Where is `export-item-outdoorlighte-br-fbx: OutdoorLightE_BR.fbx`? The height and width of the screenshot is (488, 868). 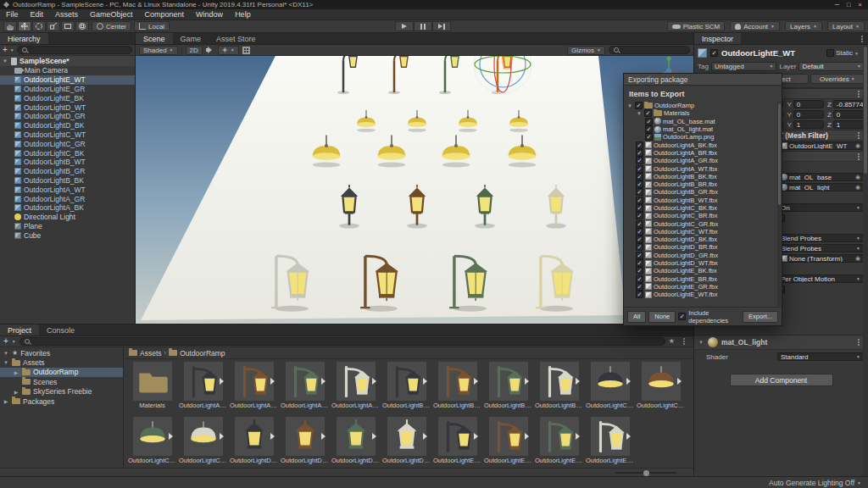
export-item-outdoorlighte-br-fbx: OutdoorLightE_BR.fbx is located at coordinates (700, 280).